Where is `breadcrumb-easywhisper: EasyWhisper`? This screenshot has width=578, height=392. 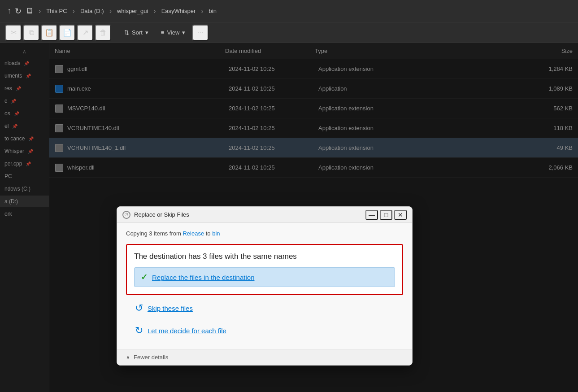 breadcrumb-easywhisper: EasyWhisper is located at coordinates (178, 11).